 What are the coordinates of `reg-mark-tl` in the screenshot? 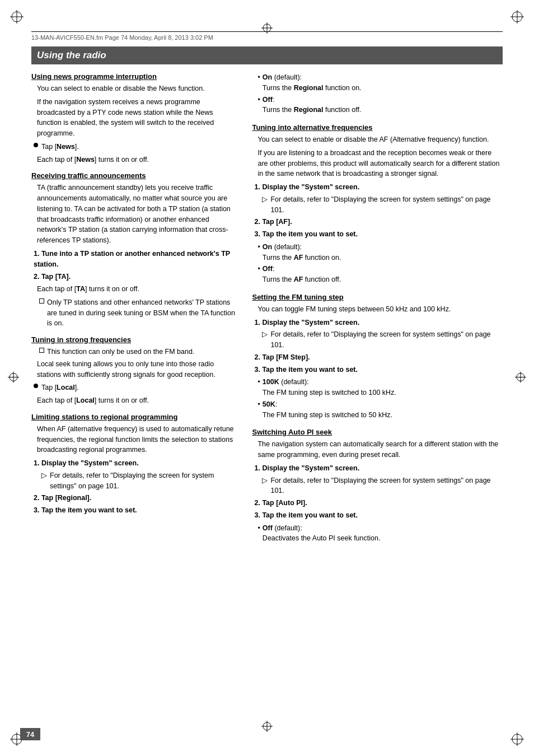 It's located at (17, 17).